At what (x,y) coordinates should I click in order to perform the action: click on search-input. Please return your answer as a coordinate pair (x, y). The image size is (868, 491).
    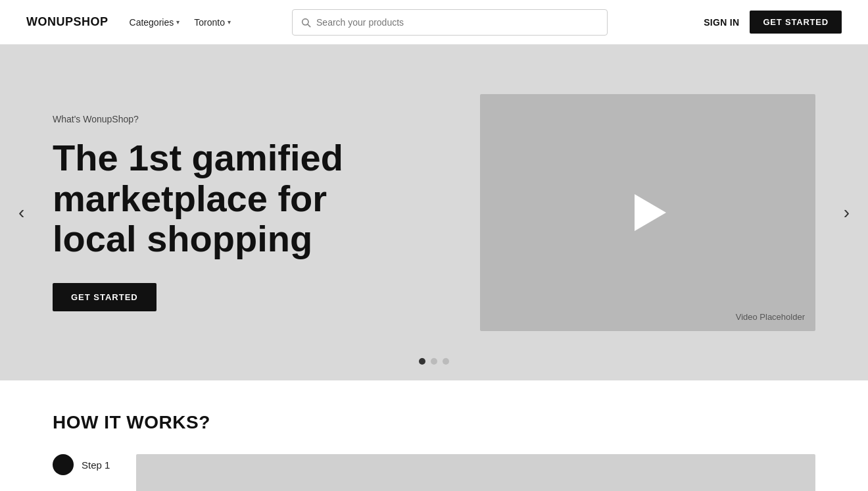
    Looking at the image, I should click on (458, 22).